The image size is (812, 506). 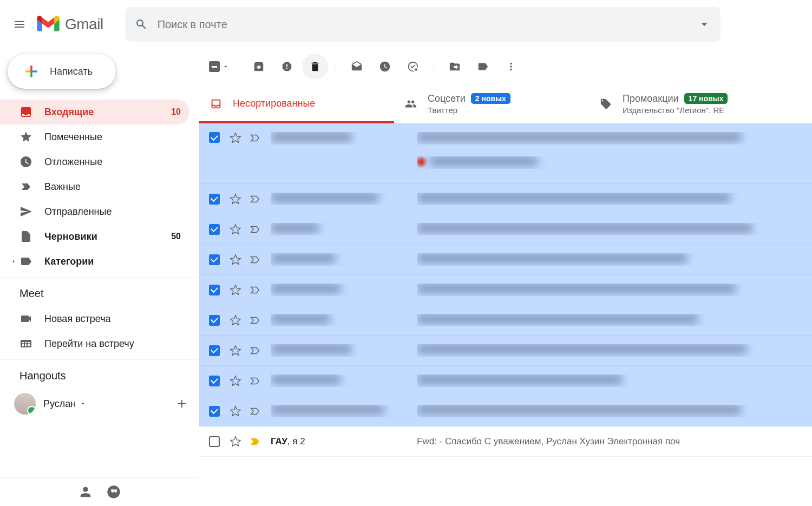 I want to click on sidebar-bottom-bar, so click(x=100, y=491).